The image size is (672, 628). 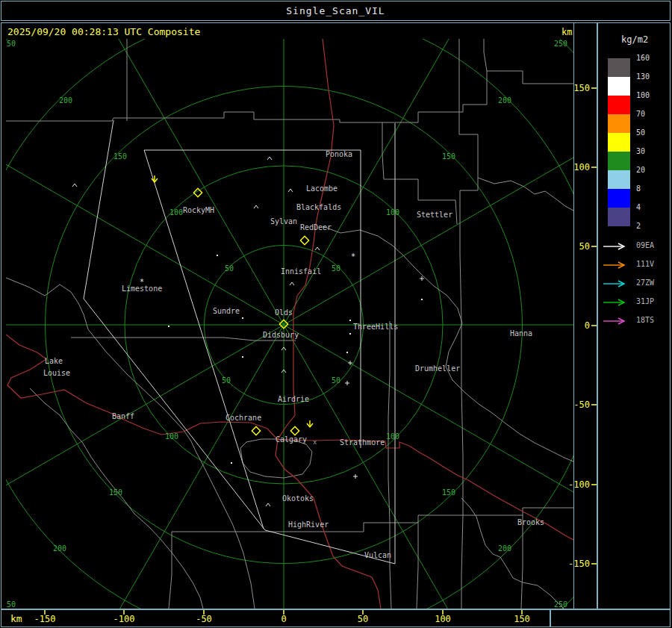 I want to click on bottom-axis-tick-label: -150, so click(x=45, y=619).